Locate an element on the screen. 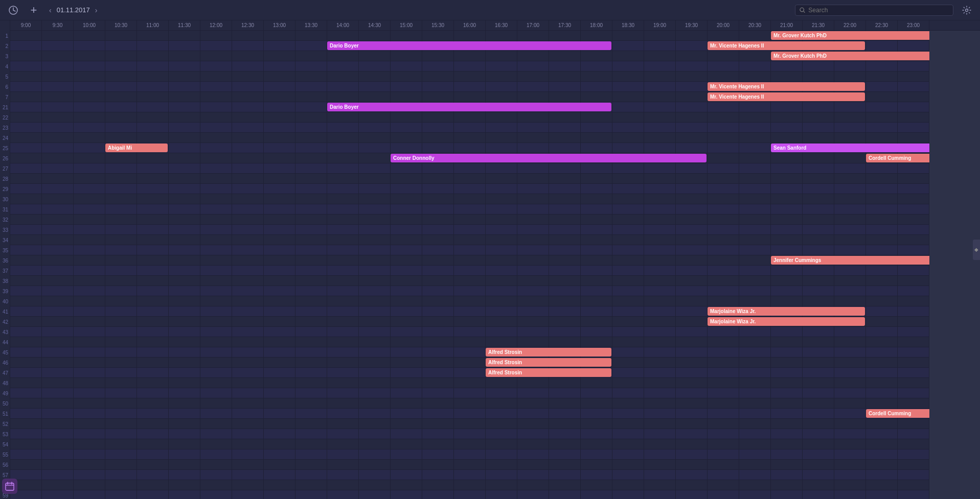 Image resolution: width=980 pixels, height=499 pixels. row-label-30: 30 is located at coordinates (5, 199).